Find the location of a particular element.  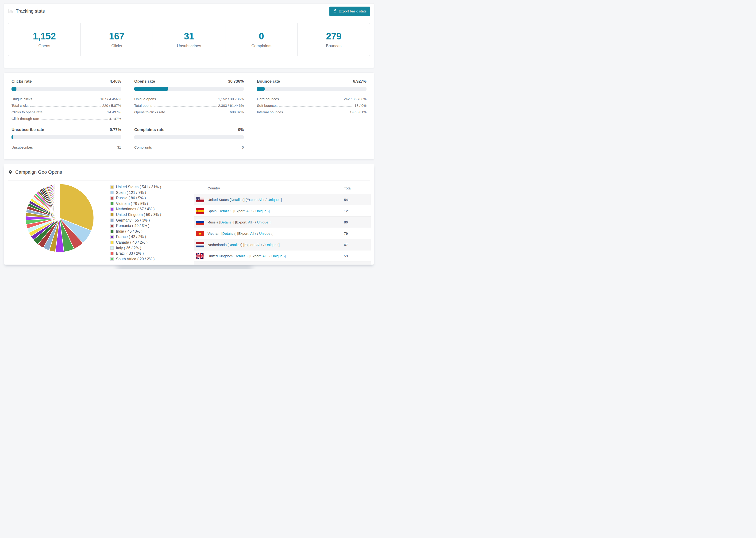

stat-row: Unsubscribes31 is located at coordinates (66, 146).